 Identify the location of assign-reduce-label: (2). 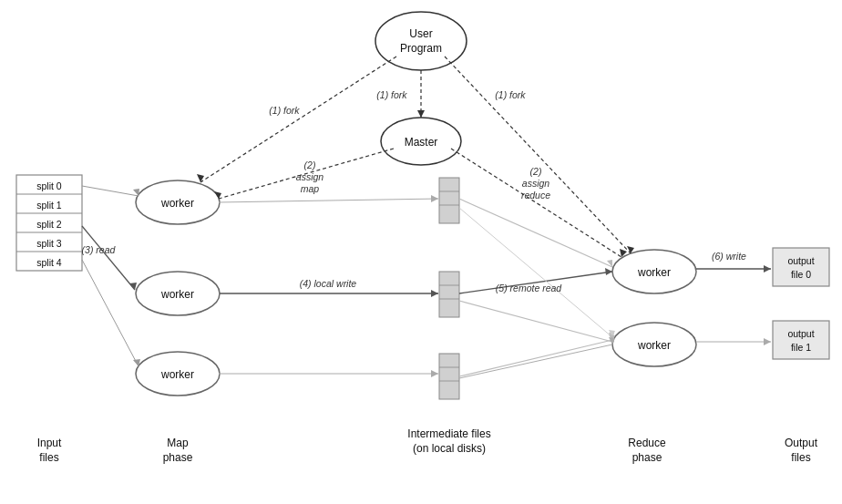
(536, 171).